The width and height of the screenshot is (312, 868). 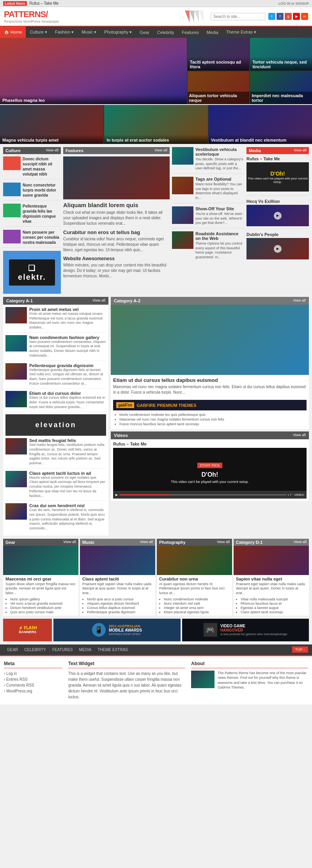 I want to click on game-sub: HANGOVER, so click(x=254, y=630).